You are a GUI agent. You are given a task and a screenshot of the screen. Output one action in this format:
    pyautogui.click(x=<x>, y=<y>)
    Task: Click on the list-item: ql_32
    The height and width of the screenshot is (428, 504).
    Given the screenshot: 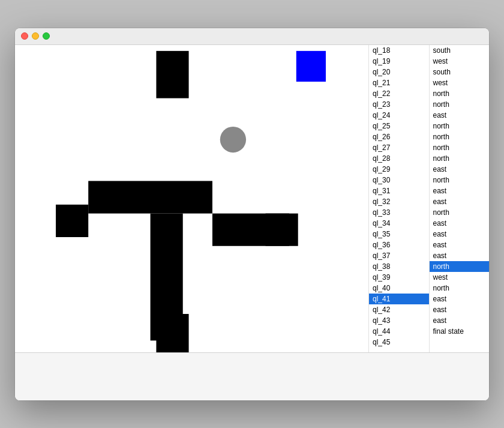 What is the action you would take?
    pyautogui.click(x=399, y=202)
    